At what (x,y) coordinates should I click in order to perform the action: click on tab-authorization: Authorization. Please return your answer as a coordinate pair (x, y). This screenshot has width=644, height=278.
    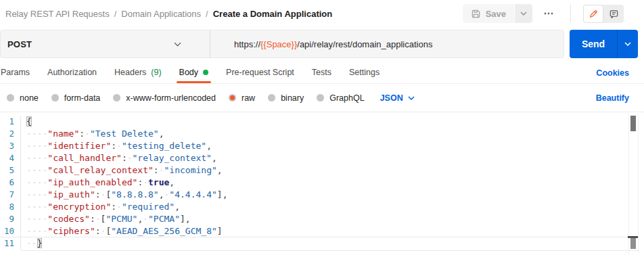
    Looking at the image, I should click on (72, 73).